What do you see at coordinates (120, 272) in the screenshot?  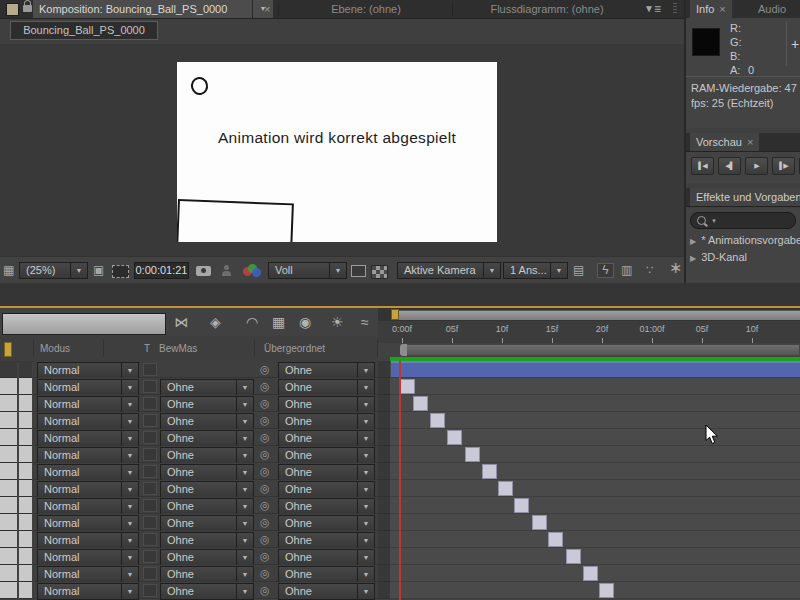 I see `region-of-interest-icon` at bounding box center [120, 272].